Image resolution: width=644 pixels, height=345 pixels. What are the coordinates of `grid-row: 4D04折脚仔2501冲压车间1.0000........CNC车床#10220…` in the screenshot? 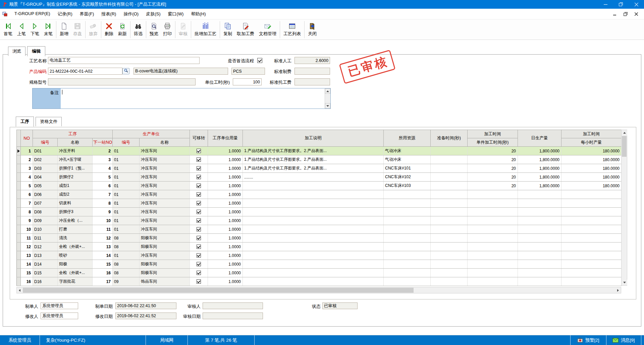 It's located at (319, 177).